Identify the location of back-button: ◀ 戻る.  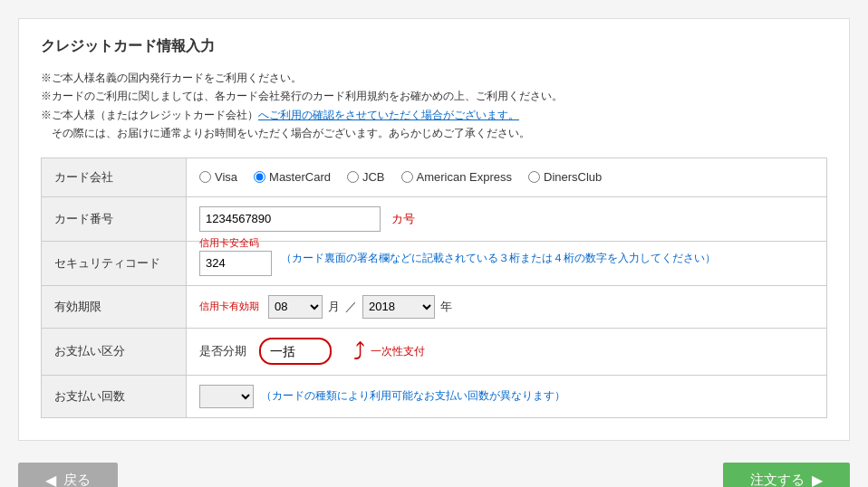
(68, 474).